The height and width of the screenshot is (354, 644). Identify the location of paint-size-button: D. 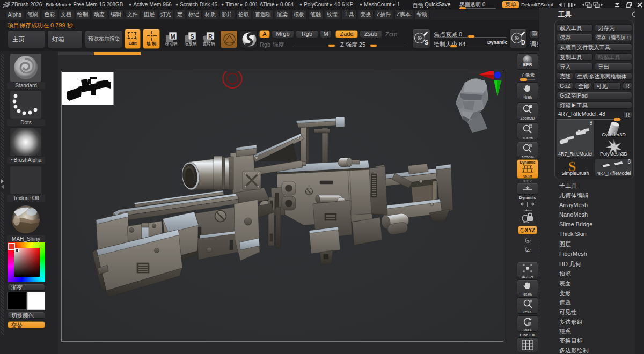
(518, 39).